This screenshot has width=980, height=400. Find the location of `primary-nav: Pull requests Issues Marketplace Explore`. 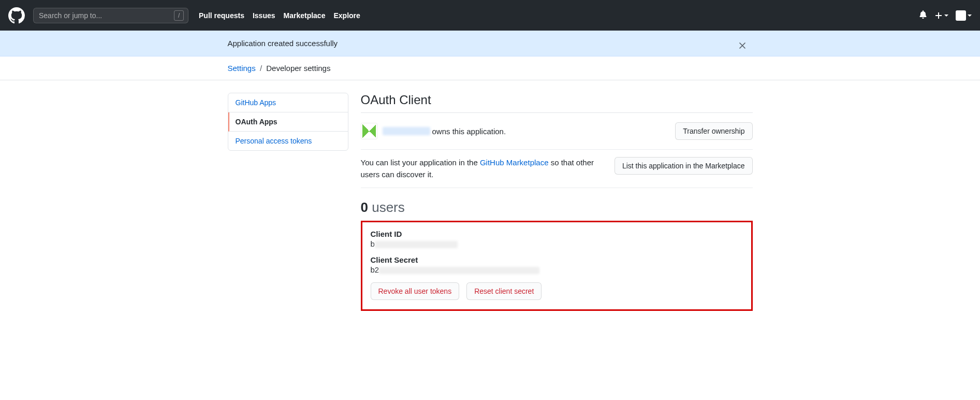

primary-nav: Pull requests Issues Marketplace Explore is located at coordinates (280, 16).